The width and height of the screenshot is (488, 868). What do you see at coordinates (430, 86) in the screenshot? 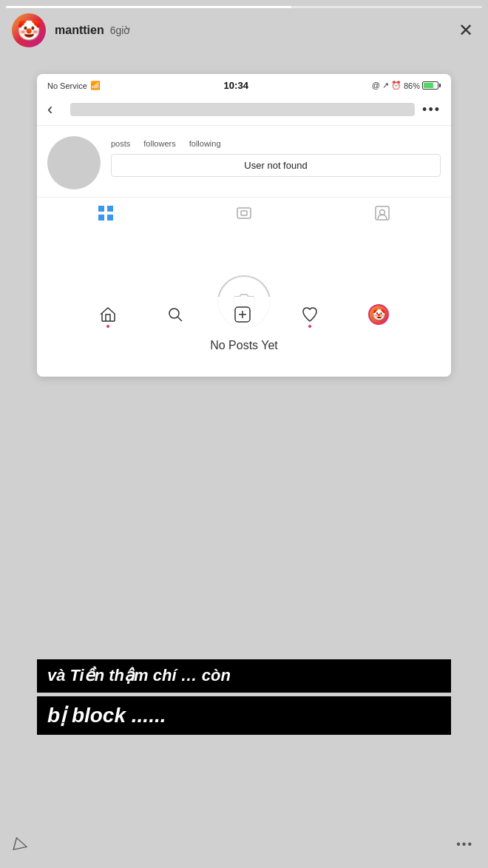
I see `battery-body` at bounding box center [430, 86].